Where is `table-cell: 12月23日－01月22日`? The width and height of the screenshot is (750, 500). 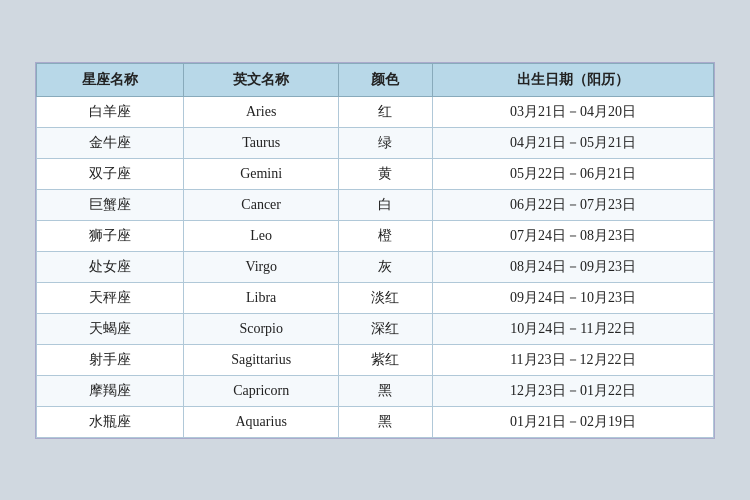 table-cell: 12月23日－01月22日 is located at coordinates (572, 390).